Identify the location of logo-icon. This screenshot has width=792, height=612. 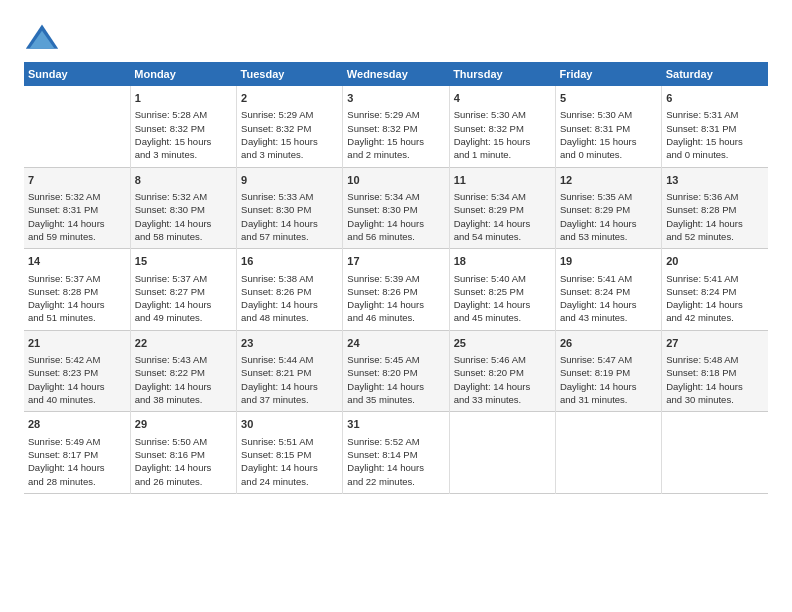
(42, 38).